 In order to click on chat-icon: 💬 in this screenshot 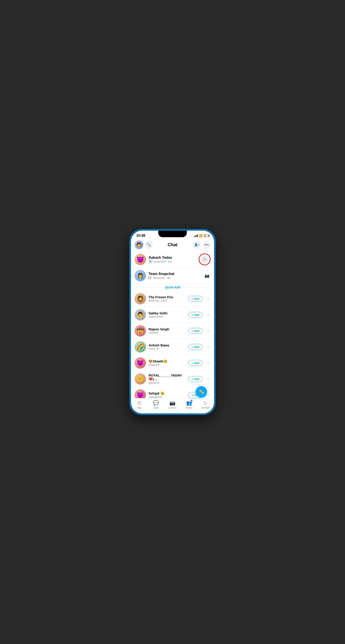, I will do `click(156, 403)`.